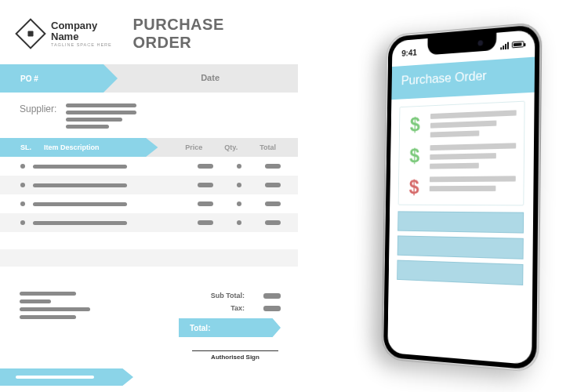  I want to click on subtotal-value-placeholder, so click(272, 296).